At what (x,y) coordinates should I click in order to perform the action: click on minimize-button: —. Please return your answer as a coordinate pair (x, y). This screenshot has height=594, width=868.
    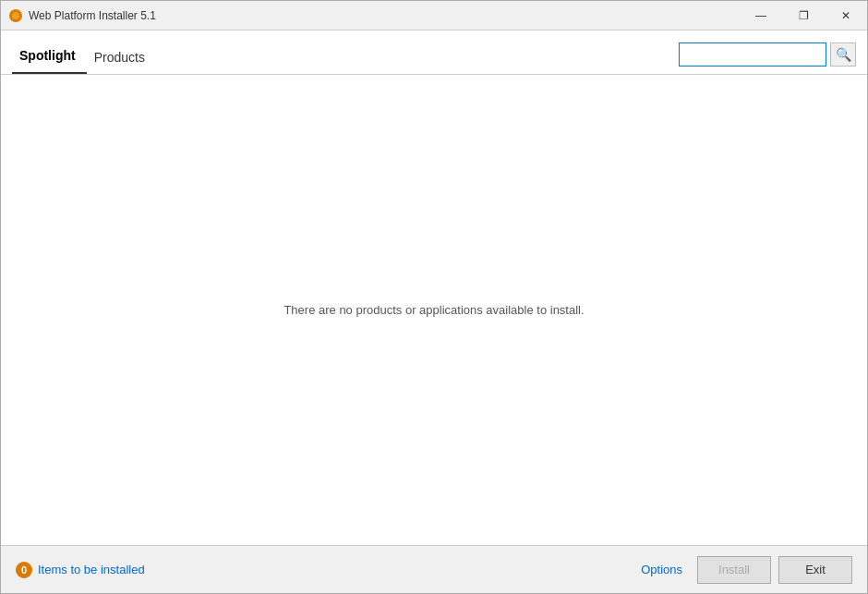
    Looking at the image, I should click on (761, 16).